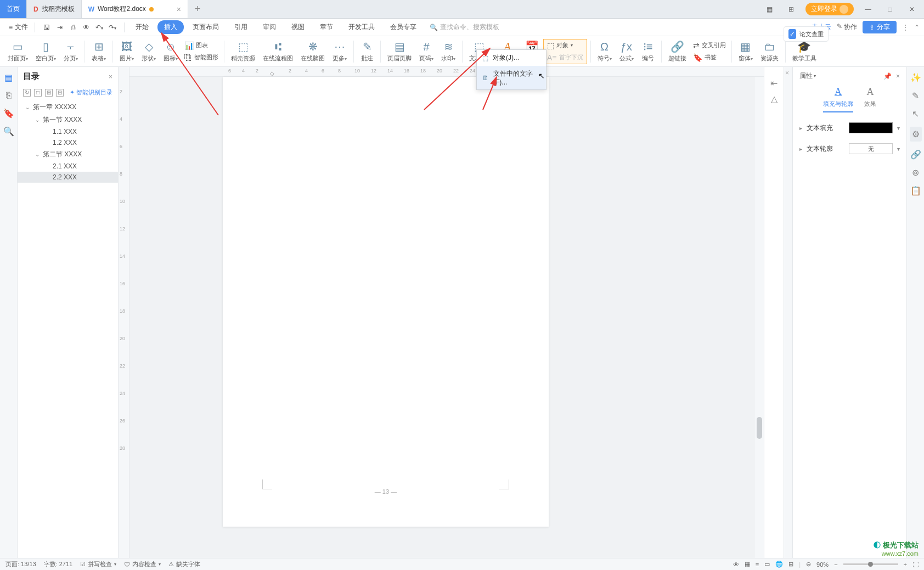 Image resolution: width=924 pixels, height=570 pixels. What do you see at coordinates (791, 9) in the screenshot?
I see `apps-icon: ⊞` at bounding box center [791, 9].